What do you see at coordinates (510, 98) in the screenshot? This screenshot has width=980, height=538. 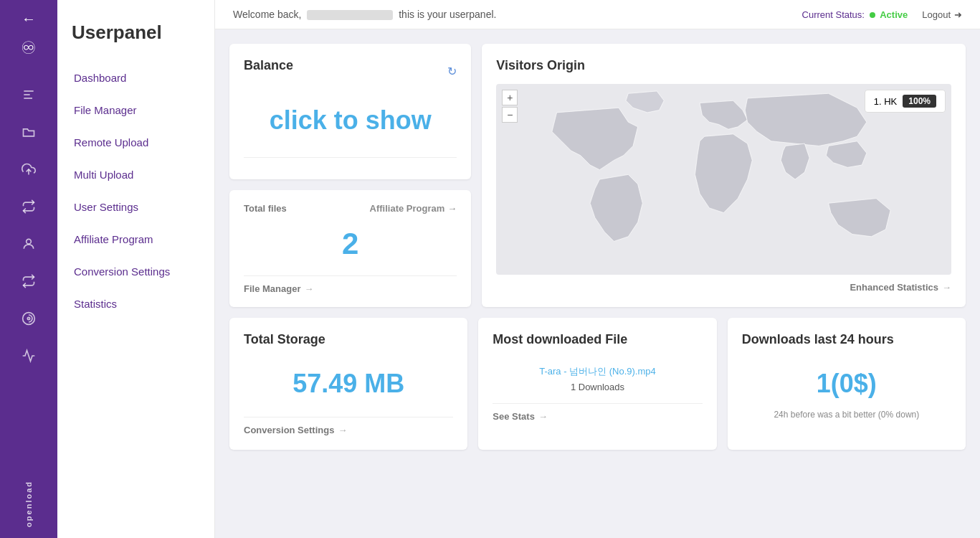 I see `map-zoom-in: +` at bounding box center [510, 98].